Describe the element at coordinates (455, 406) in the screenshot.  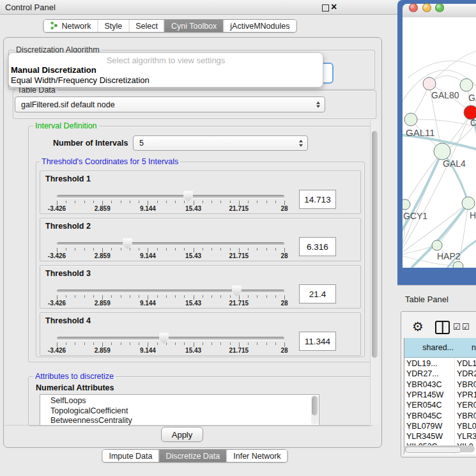
I see `column-divider` at that location.